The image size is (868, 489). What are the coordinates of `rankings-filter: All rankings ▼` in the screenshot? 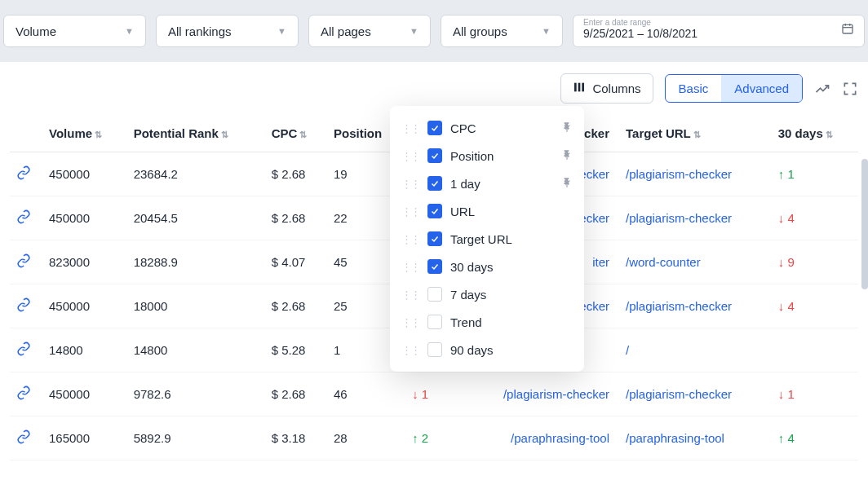 It's located at (227, 31).